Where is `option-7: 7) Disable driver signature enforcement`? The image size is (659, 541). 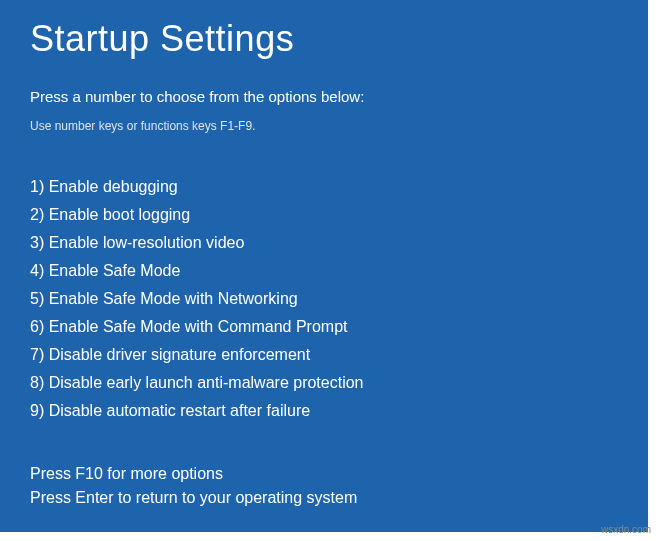
option-7: 7) Disable driver signature enforcement is located at coordinates (324, 355).